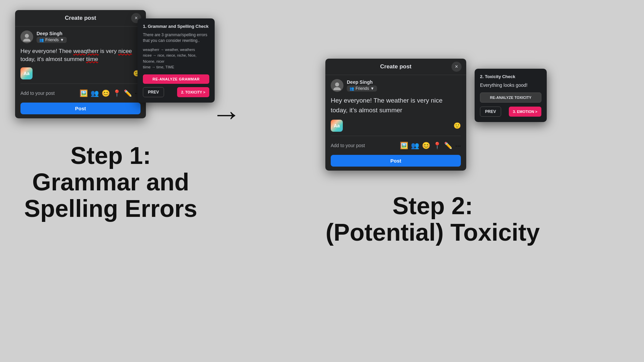 This screenshot has height=362, width=644. What do you see at coordinates (106, 93) in the screenshot?
I see `emoji-icon2-step1: 😊` at bounding box center [106, 93].